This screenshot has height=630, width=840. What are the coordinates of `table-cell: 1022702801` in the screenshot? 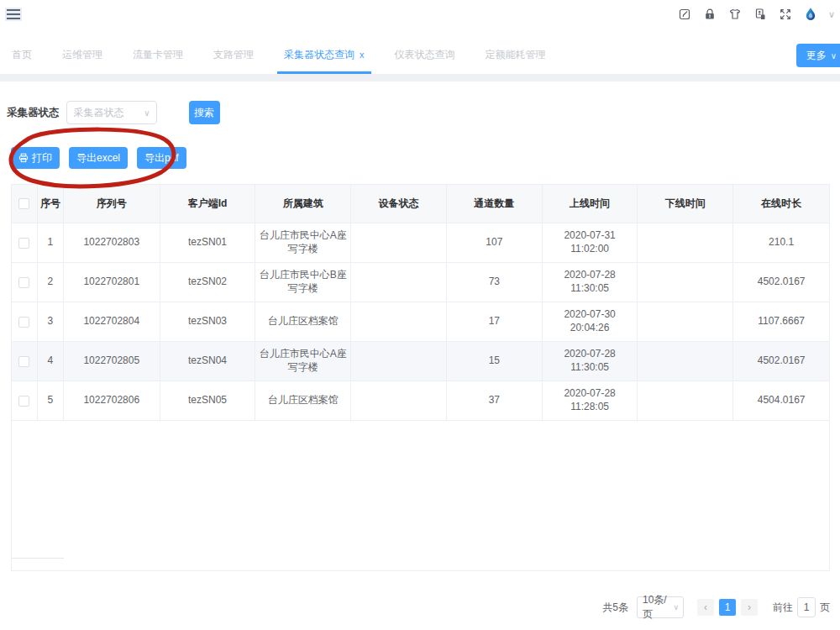 It's located at (113, 282).